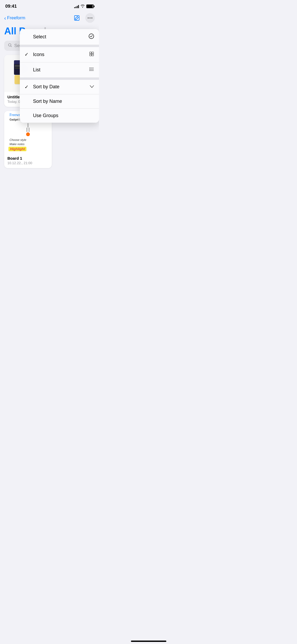 Image resolution: width=297 pixels, height=644 pixels. I want to click on search-icon, so click(10, 46).